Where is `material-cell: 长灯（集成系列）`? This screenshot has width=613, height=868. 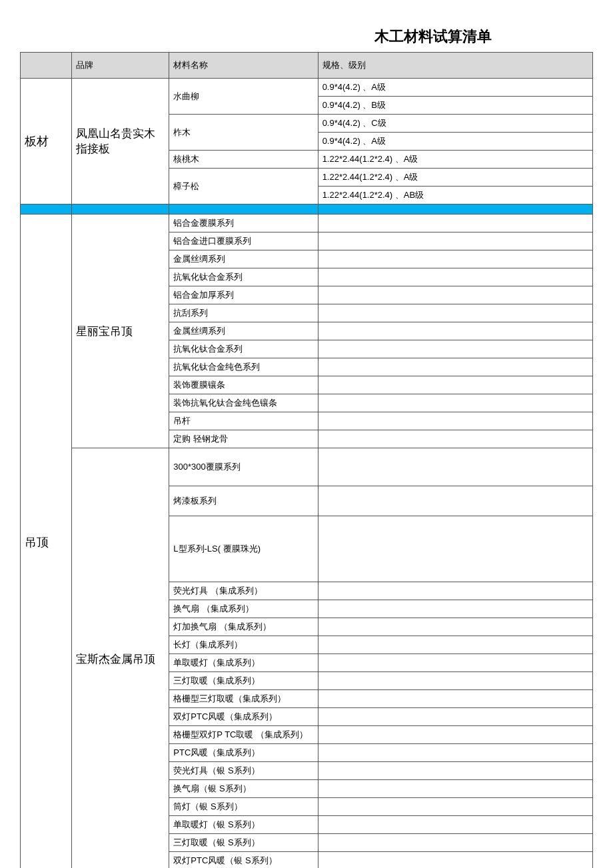
material-cell: 长灯（集成系列） is located at coordinates (244, 645).